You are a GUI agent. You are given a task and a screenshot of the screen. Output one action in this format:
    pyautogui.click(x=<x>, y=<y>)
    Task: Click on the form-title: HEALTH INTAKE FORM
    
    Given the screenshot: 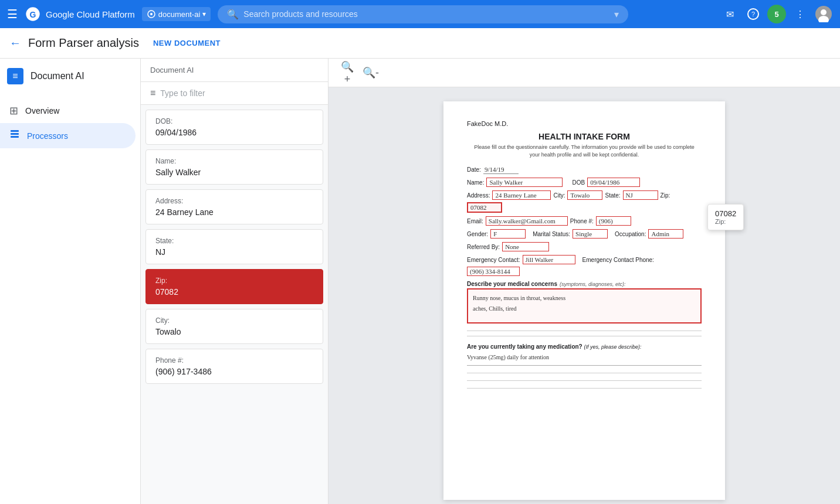 What is the action you would take?
    pyautogui.click(x=584, y=137)
    